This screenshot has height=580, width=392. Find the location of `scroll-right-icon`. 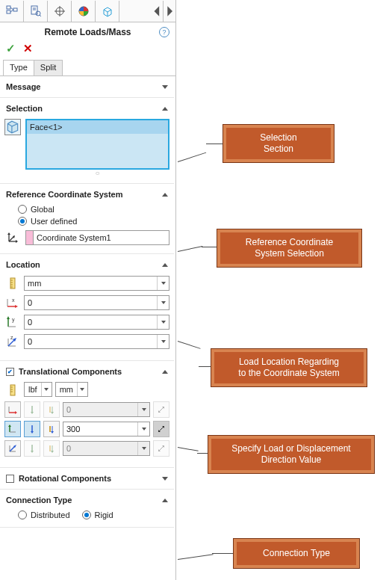

scroll-right-icon is located at coordinates (169, 11).